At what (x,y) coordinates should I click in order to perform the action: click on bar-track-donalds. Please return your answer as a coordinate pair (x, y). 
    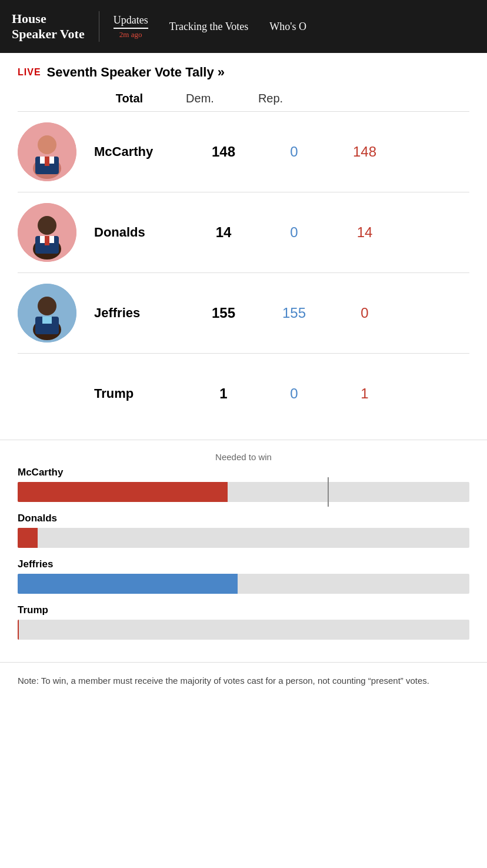
    Looking at the image, I should click on (243, 538).